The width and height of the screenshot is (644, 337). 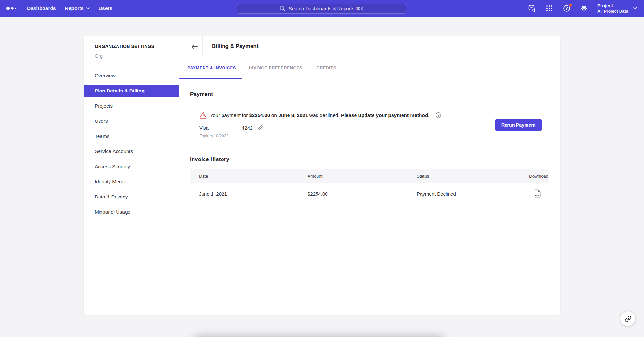 What do you see at coordinates (42, 8) in the screenshot?
I see `nav-item-dashboards: Dashboards` at bounding box center [42, 8].